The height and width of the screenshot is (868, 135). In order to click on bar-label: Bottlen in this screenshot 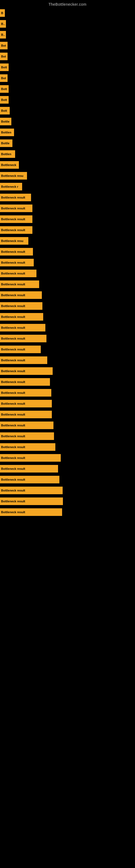, I will do `click(6, 154)`.